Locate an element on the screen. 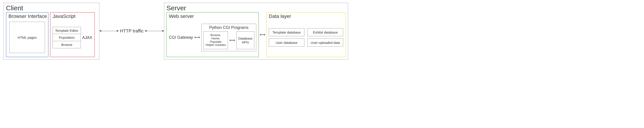  cgi-gateway-label: CGI Gateway is located at coordinates (181, 38).